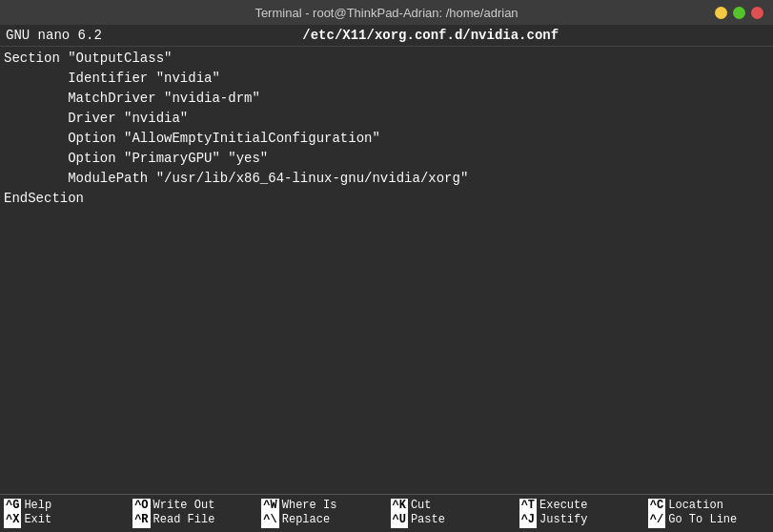 The height and width of the screenshot is (532, 773). What do you see at coordinates (528, 506) in the screenshot?
I see `shortcut-key-4-1: ^T` at bounding box center [528, 506].